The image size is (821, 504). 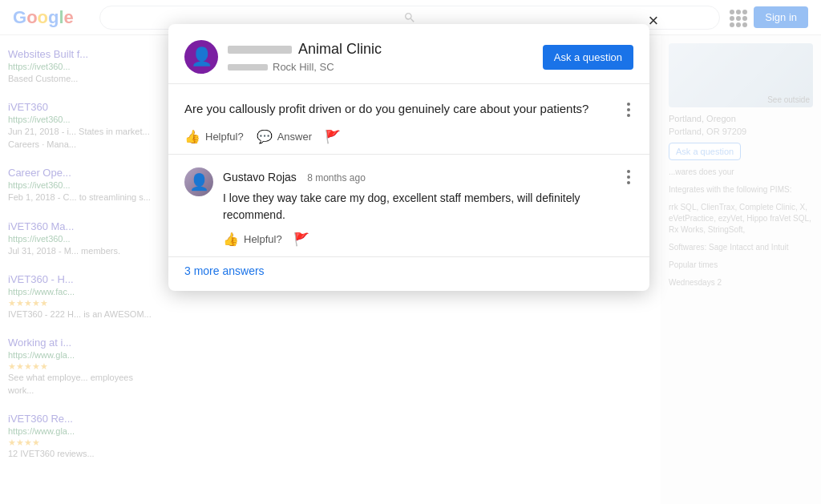 What do you see at coordinates (263, 239) in the screenshot?
I see `answer-helpful-label: Helpful?` at bounding box center [263, 239].